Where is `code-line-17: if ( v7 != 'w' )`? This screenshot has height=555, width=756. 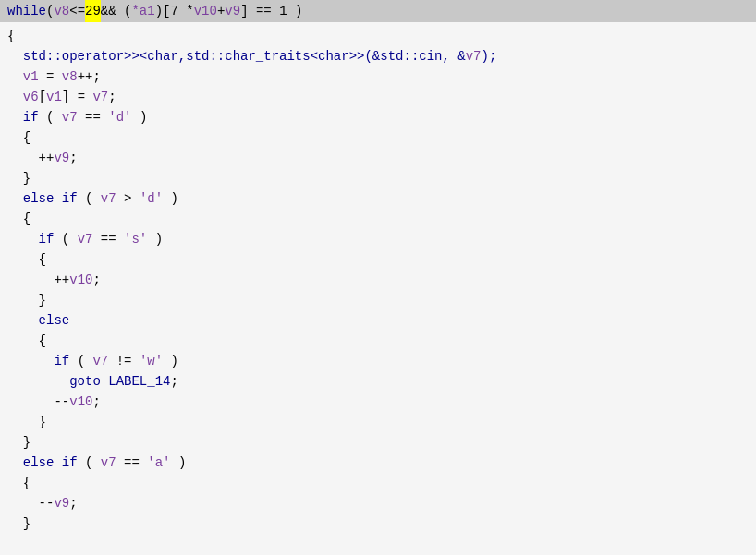
code-line-17: if ( v7 != 'w' ) is located at coordinates (378, 361).